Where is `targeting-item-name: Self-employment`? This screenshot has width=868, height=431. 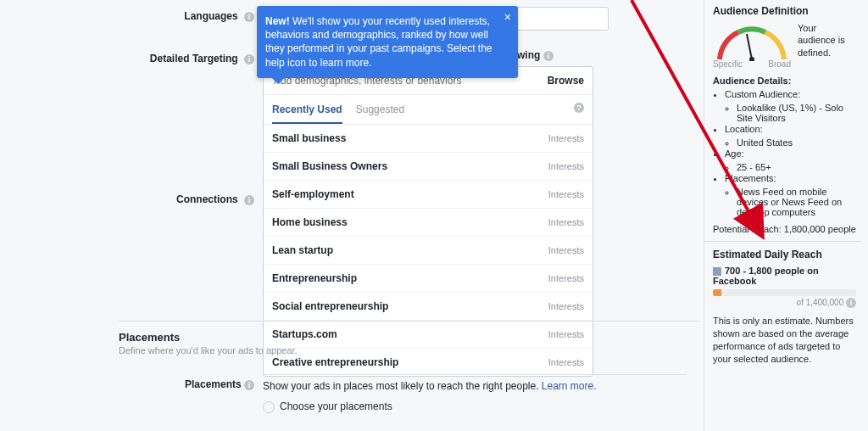 targeting-item-name: Self-employment is located at coordinates (314, 194).